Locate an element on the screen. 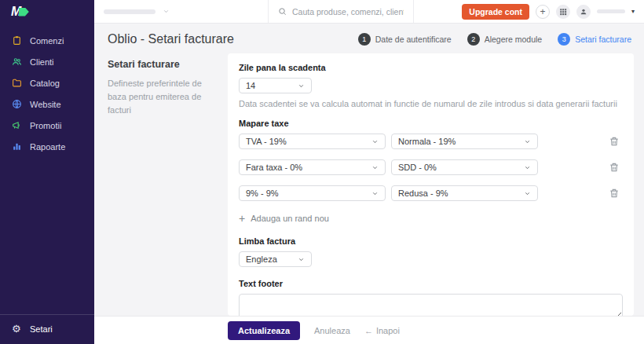  sidebar-item-label: Promotii is located at coordinates (46, 126).